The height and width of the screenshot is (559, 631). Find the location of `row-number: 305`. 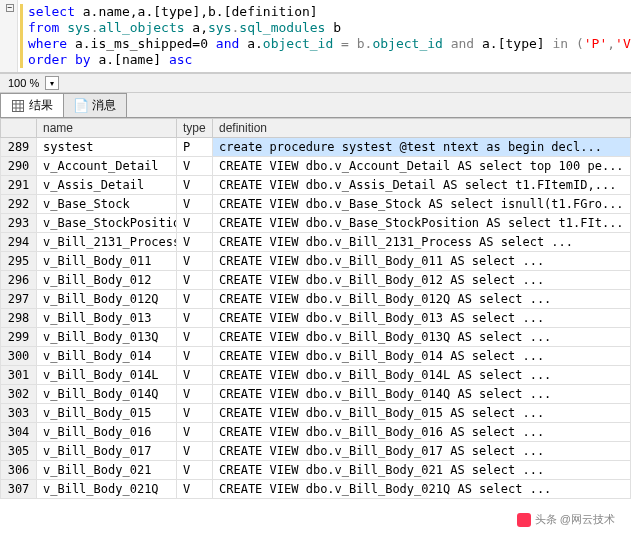

row-number: 305 is located at coordinates (19, 452).